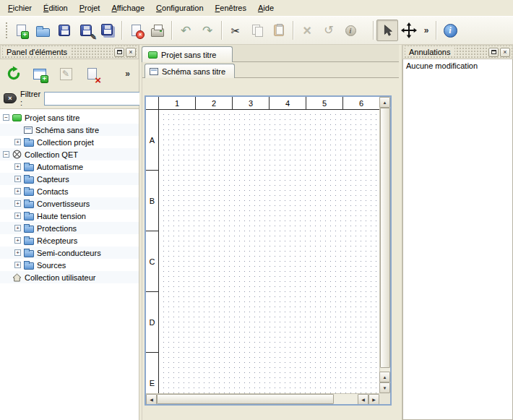 The image size is (513, 420). What do you see at coordinates (56, 8) in the screenshot?
I see `menu-edition: Édition` at bounding box center [56, 8].